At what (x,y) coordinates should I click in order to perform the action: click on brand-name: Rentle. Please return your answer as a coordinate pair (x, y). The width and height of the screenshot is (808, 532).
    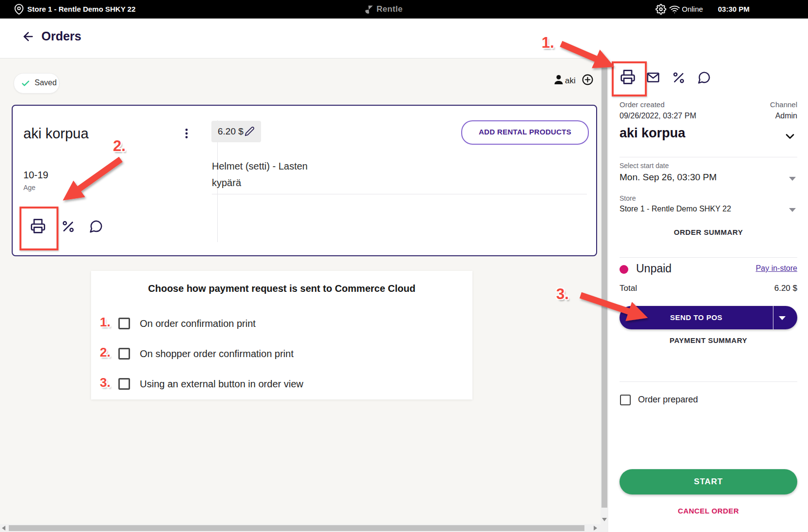
    Looking at the image, I should click on (390, 9).